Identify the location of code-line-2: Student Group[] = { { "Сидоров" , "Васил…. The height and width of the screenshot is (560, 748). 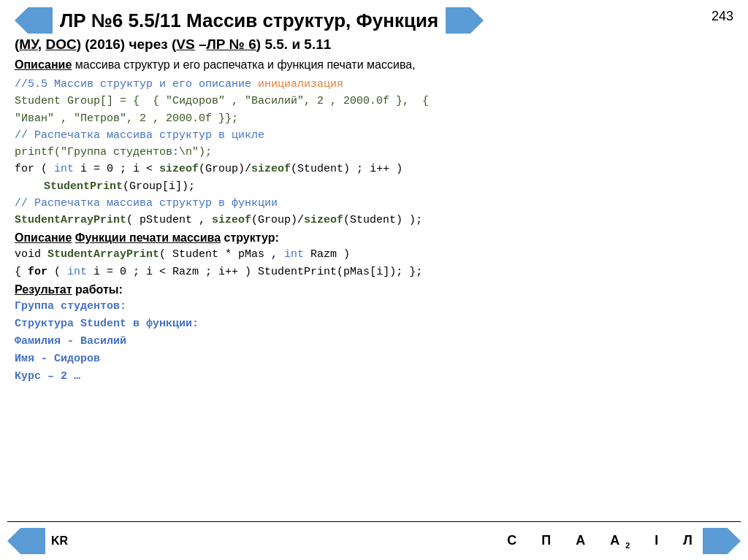
(374, 101).